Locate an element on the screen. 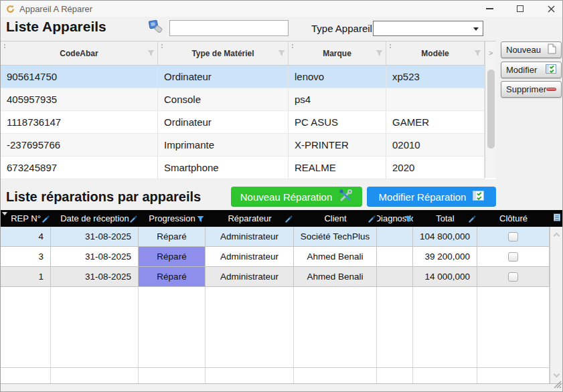 The width and height of the screenshot is (563, 392). cell-codeabar: 905614750 is located at coordinates (79, 77).